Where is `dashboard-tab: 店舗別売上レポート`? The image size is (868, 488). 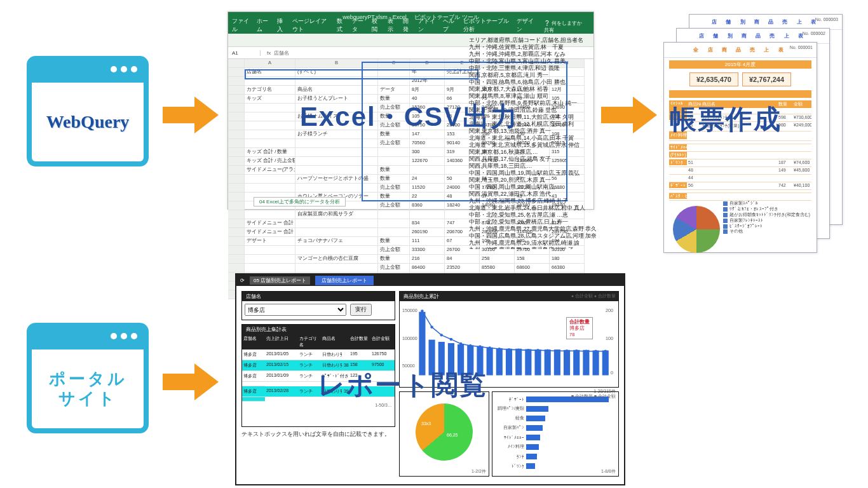 dashboard-tab: 店舗別売上レポート is located at coordinates (344, 281).